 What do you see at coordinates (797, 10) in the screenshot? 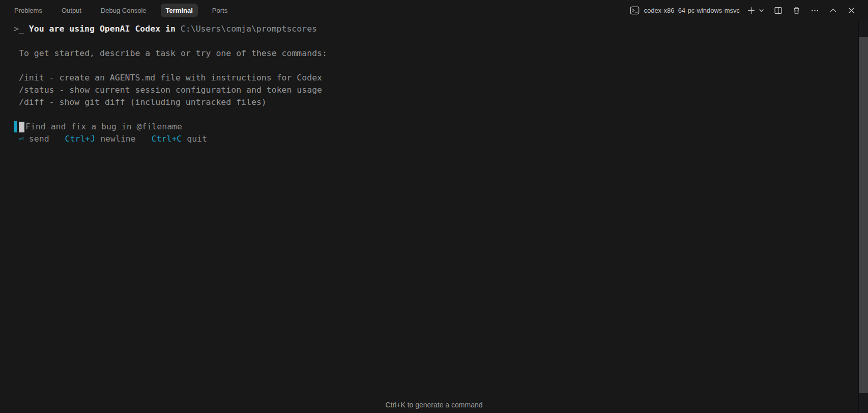
I see `kill-terminal-trash-icon` at bounding box center [797, 10].